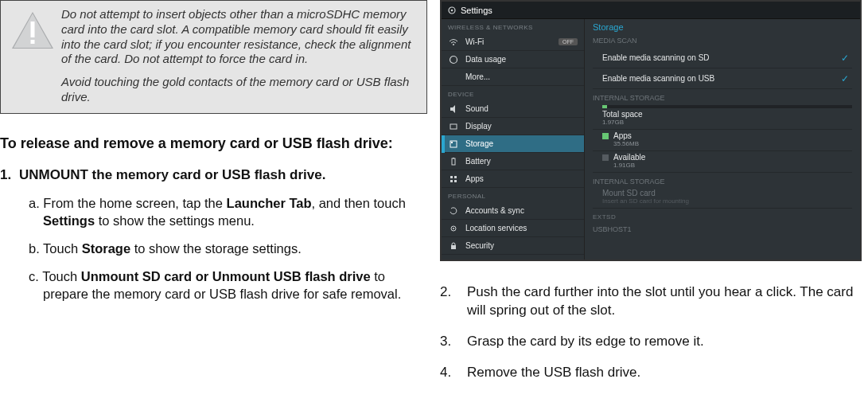  What do you see at coordinates (479, 126) in the screenshot?
I see `row-display-label: Display` at bounding box center [479, 126].